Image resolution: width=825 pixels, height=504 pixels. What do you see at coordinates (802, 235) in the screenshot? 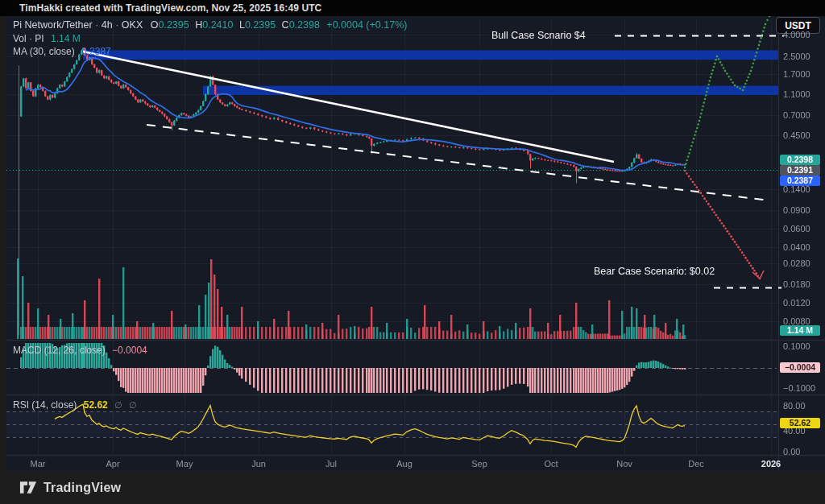
I see `price-axis` at bounding box center [802, 235].